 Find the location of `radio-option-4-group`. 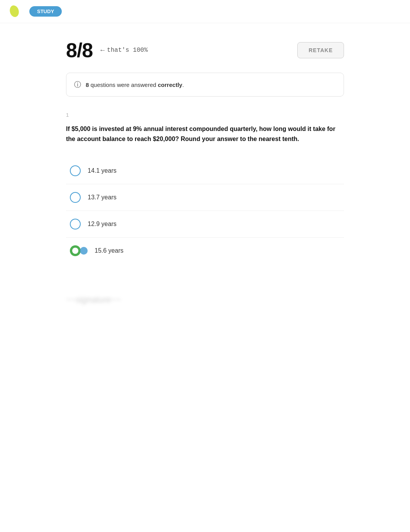

radio-option-4-group is located at coordinates (79, 251).